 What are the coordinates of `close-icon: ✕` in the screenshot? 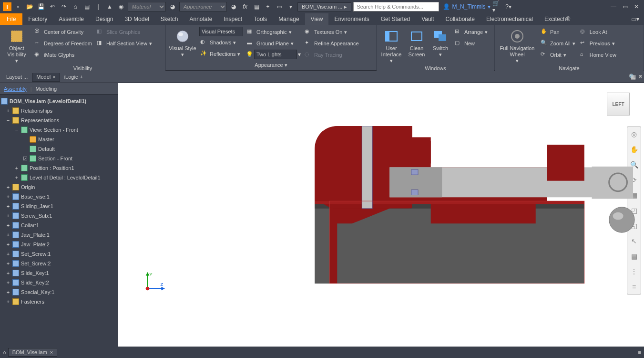 It's located at (636, 7).